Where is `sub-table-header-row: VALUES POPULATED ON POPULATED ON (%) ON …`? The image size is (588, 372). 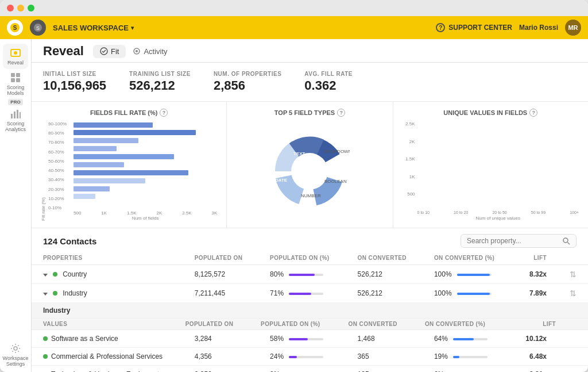
sub-table-header-row: VALUES POPULATED ON POPULATED ON (%) ON … is located at coordinates (310, 324).